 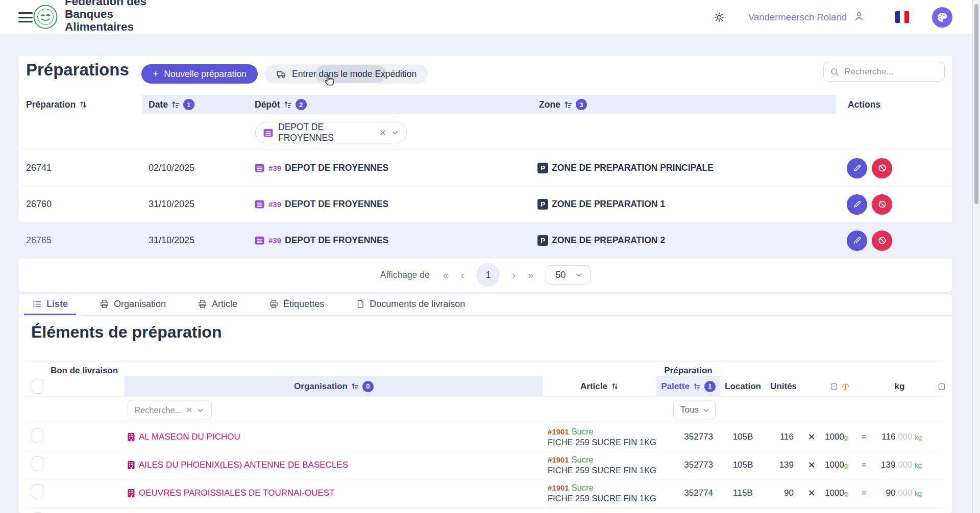 I want to click on scrollbar-thumb, so click(x=976, y=104).